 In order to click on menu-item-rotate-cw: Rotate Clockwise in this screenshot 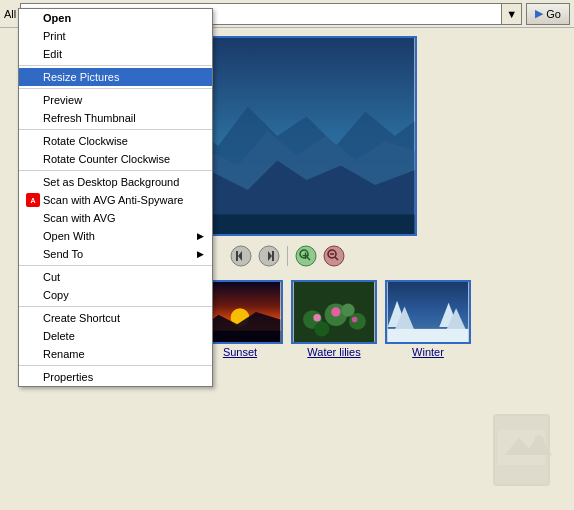, I will do `click(116, 141)`.